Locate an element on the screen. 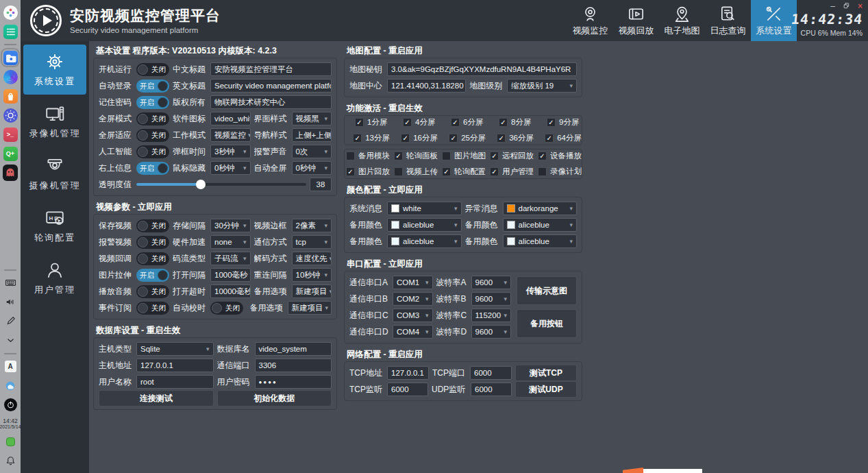 This screenshot has width=868, height=473. udp-listen-input: 6000 is located at coordinates (491, 389).